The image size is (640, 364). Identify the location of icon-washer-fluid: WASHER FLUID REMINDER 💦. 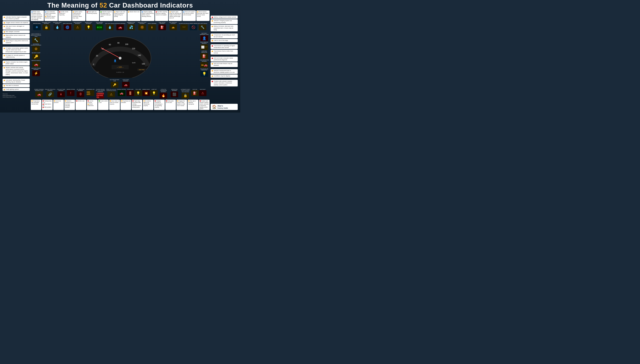
(131, 26).